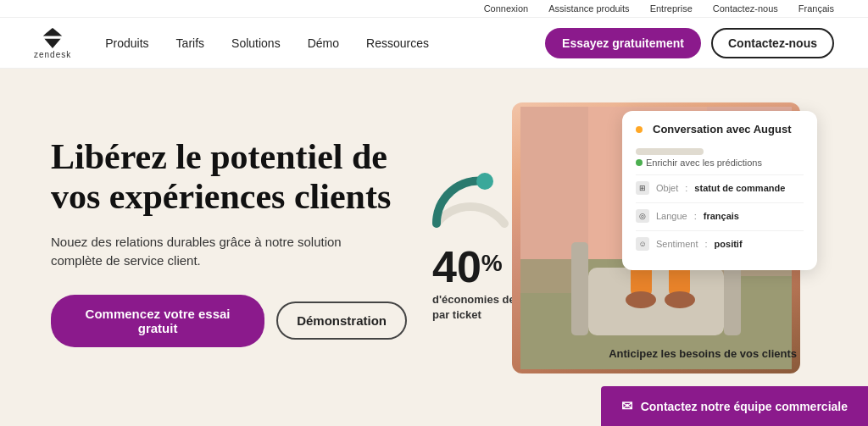 This screenshot has width=868, height=426. What do you see at coordinates (816, 8) in the screenshot?
I see `topbar-langue: Français` at bounding box center [816, 8].